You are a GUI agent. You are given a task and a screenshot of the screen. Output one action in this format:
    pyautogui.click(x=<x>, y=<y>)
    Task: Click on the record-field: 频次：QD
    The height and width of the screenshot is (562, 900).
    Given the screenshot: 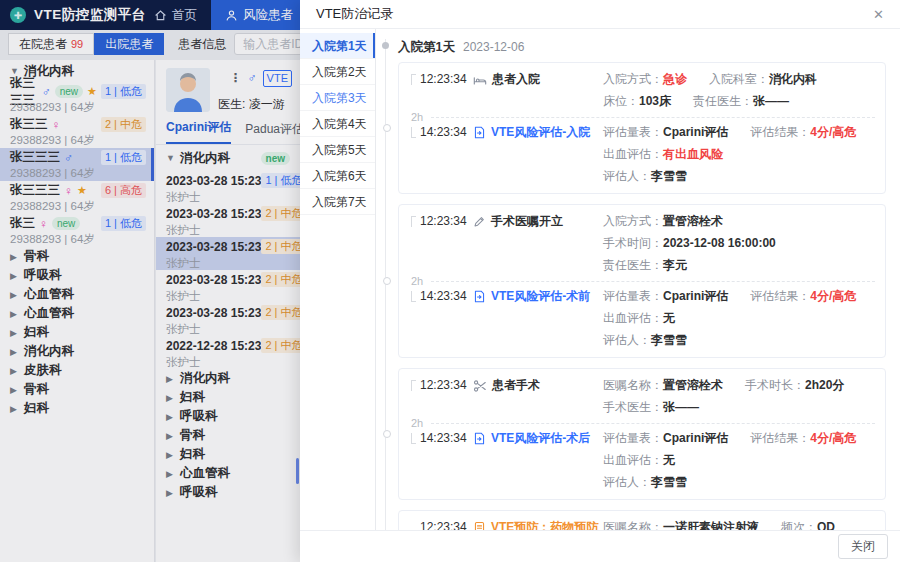 What is the action you would take?
    pyautogui.click(x=808, y=524)
    